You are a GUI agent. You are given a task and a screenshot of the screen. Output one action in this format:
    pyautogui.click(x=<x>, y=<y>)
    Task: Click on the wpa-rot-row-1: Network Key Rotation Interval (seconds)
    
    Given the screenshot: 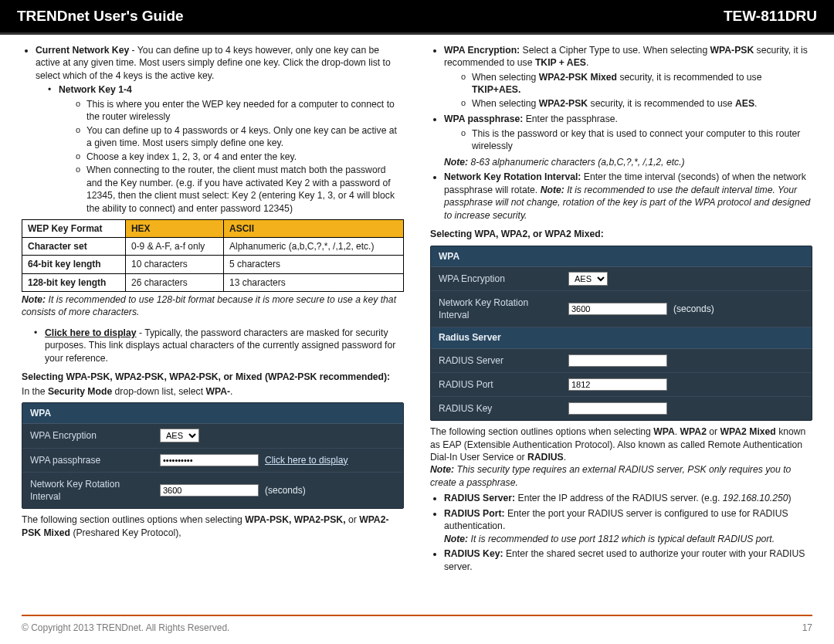 What is the action you would take?
    pyautogui.click(x=213, y=490)
    